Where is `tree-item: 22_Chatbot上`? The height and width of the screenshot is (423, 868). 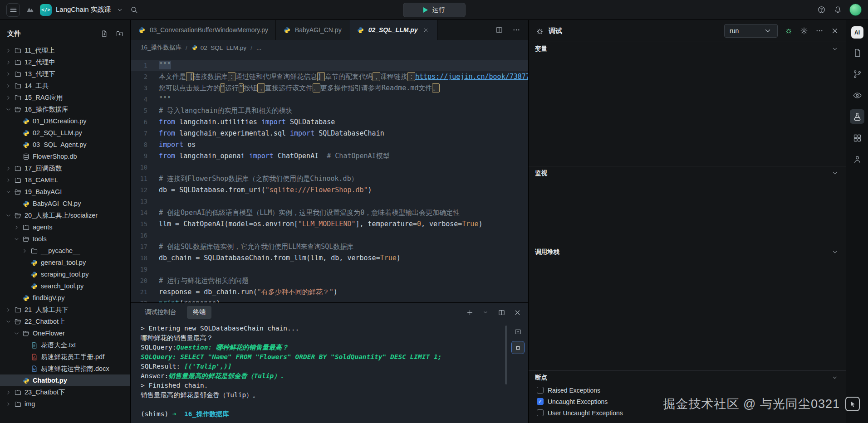 tree-item: 22_Chatbot上 is located at coordinates (65, 321).